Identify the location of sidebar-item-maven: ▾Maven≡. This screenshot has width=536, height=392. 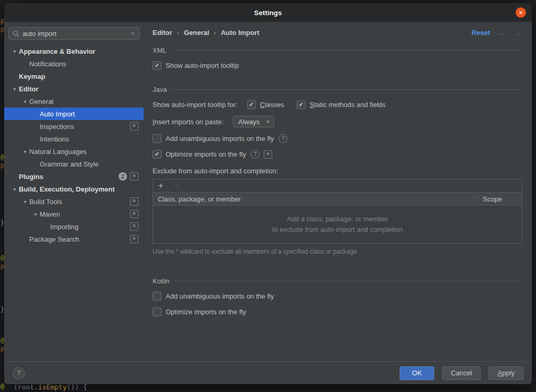
(74, 214).